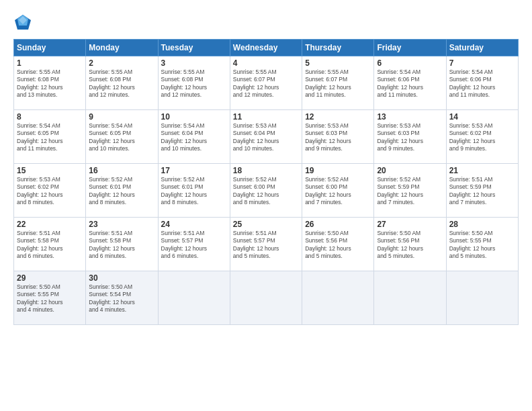 The image size is (532, 411). What do you see at coordinates (50, 48) in the screenshot?
I see `day-header-sunday: Sunday` at bounding box center [50, 48].